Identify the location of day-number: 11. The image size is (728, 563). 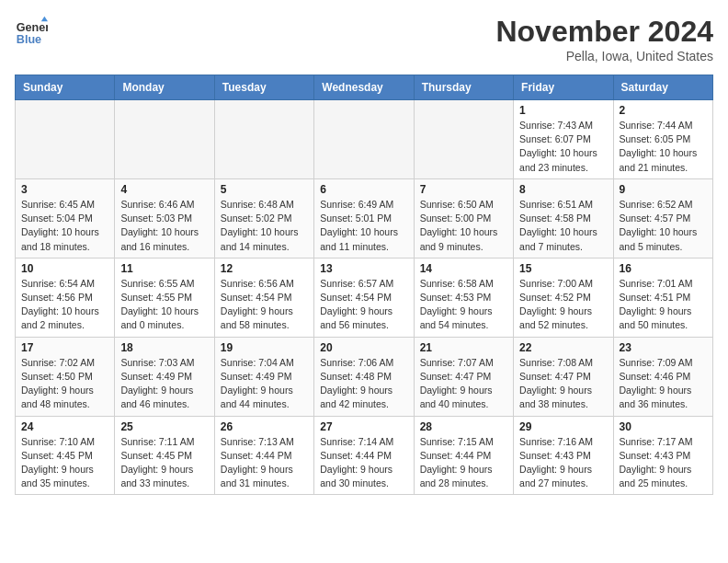
(164, 269).